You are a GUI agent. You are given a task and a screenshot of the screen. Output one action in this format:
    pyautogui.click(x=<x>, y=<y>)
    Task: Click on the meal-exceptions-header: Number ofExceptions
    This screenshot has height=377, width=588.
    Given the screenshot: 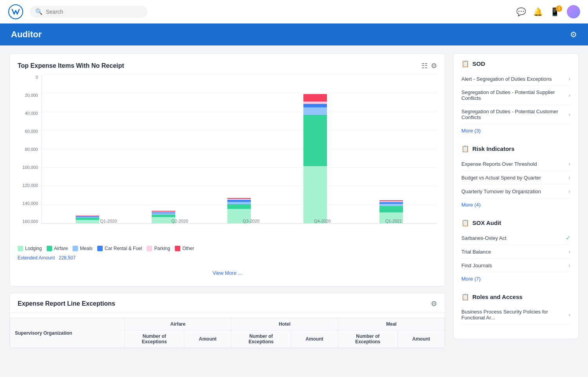 What is the action you would take?
    pyautogui.click(x=368, y=339)
    